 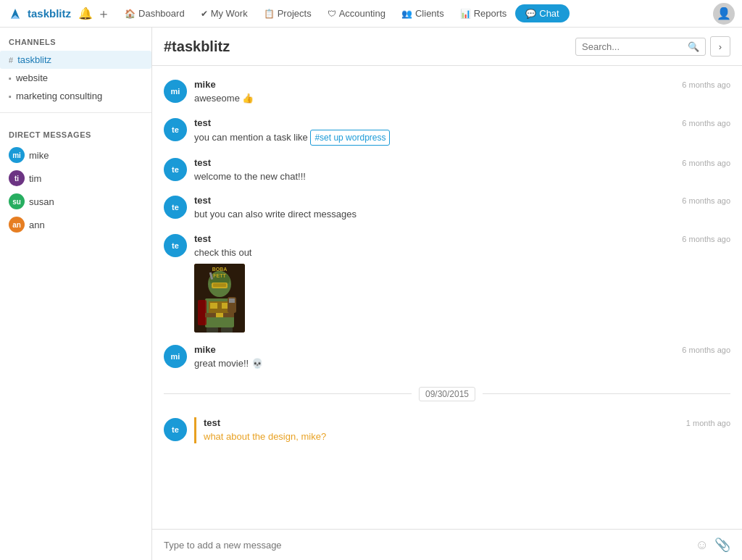 I want to click on user-avatar: 👤, so click(x=724, y=14).